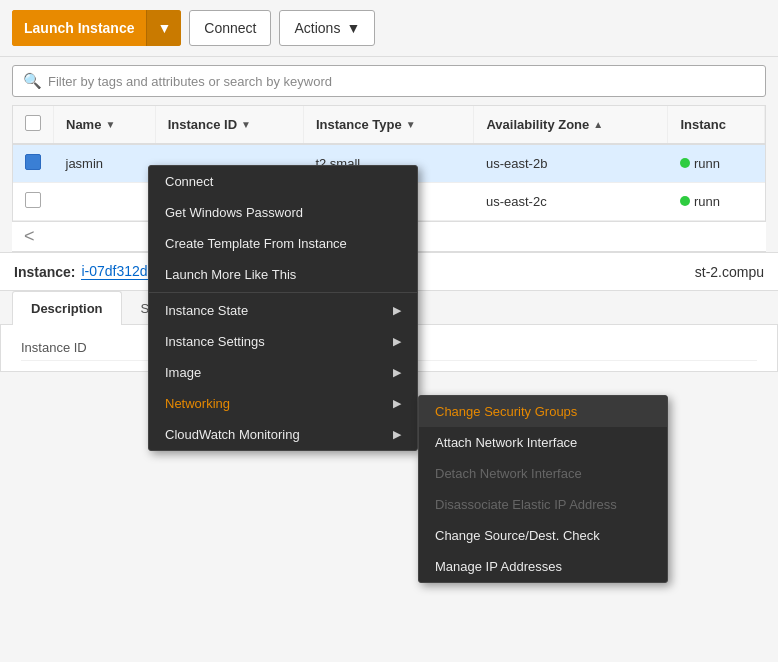 This screenshot has width=778, height=662. I want to click on cm-cloudwatch: CloudWatch Monitoring ▶, so click(283, 434).